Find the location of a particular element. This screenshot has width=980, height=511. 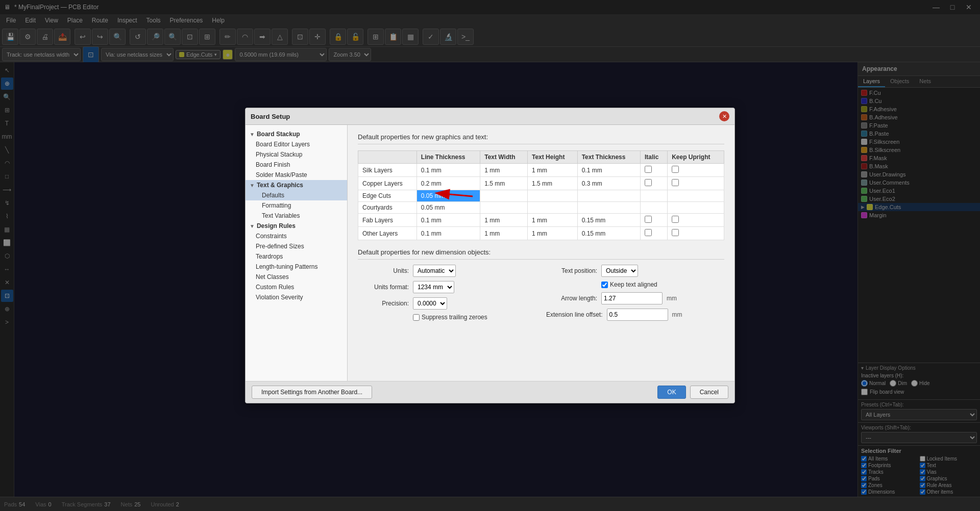

row-courtyard-th is located at coordinates (552, 208).